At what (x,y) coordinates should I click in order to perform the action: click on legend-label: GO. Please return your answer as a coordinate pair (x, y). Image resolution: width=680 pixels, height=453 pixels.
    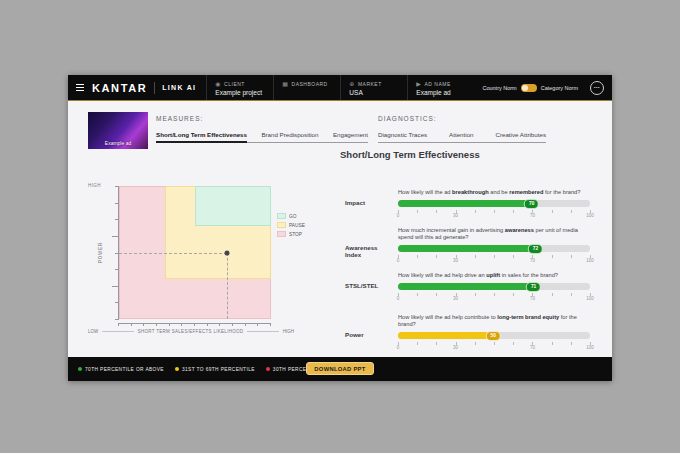
    Looking at the image, I should click on (292, 216).